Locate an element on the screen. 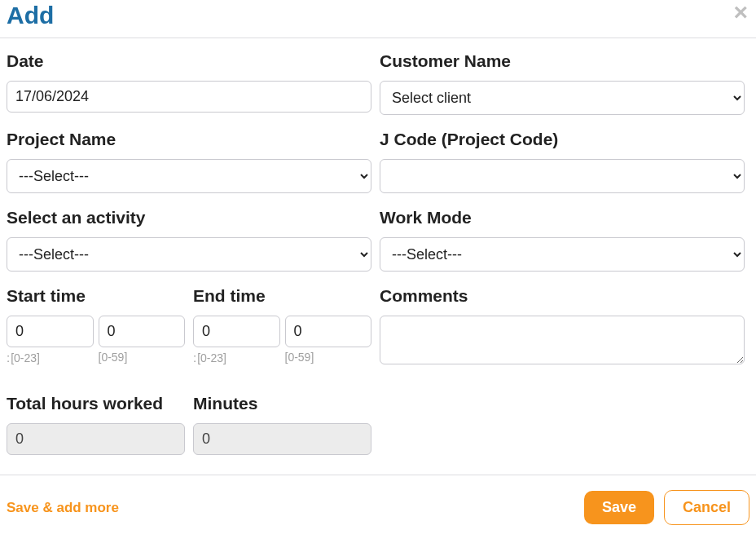  workmode-label: Work Mode is located at coordinates (562, 218).